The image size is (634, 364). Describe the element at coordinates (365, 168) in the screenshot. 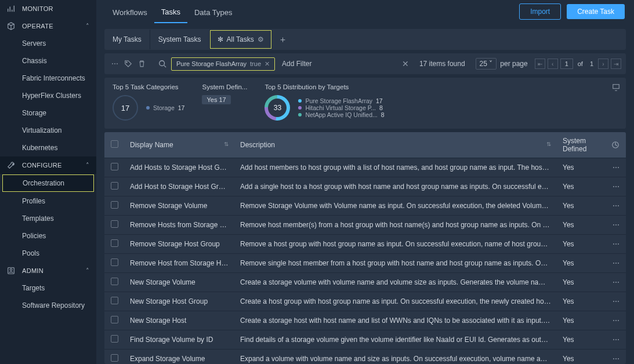

I see `table-row: Add Hosts to Storage Host GroupAdd host …` at that location.